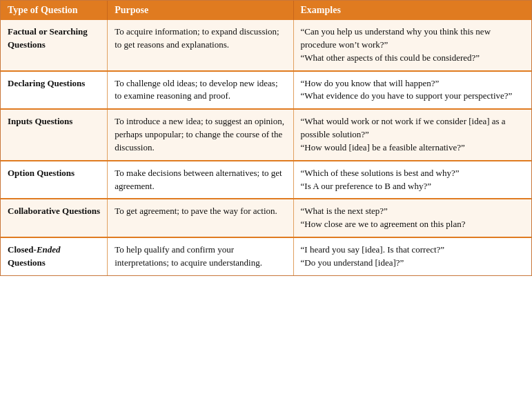  Describe the element at coordinates (54, 218) in the screenshot. I see `cell-type: Collaborative Questions` at that location.